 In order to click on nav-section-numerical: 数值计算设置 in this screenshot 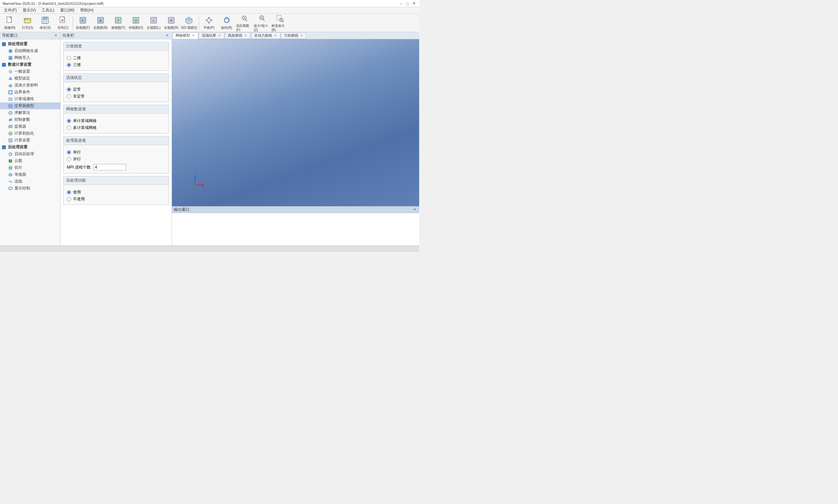, I will do `click(30, 65)`.